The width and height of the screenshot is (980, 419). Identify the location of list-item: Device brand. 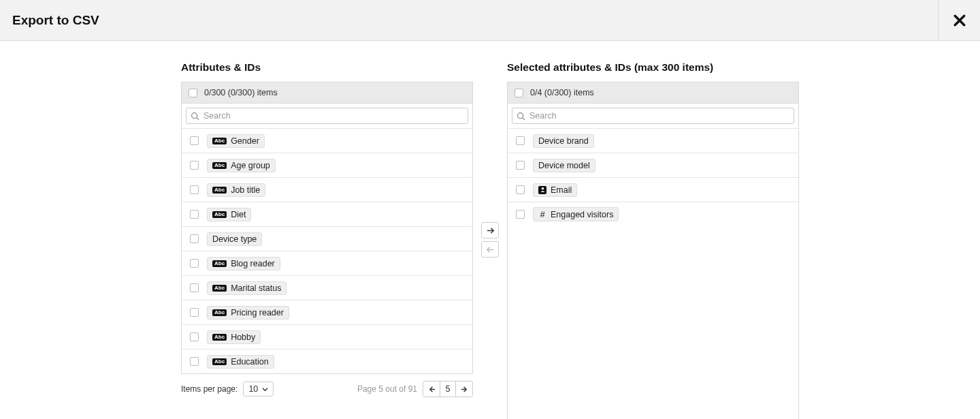
(653, 140).